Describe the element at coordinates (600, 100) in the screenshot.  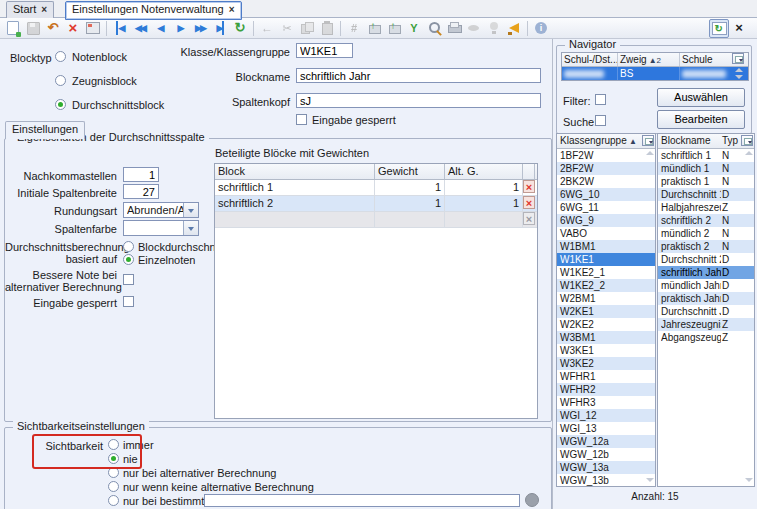
I see `filter-checkbox` at that location.